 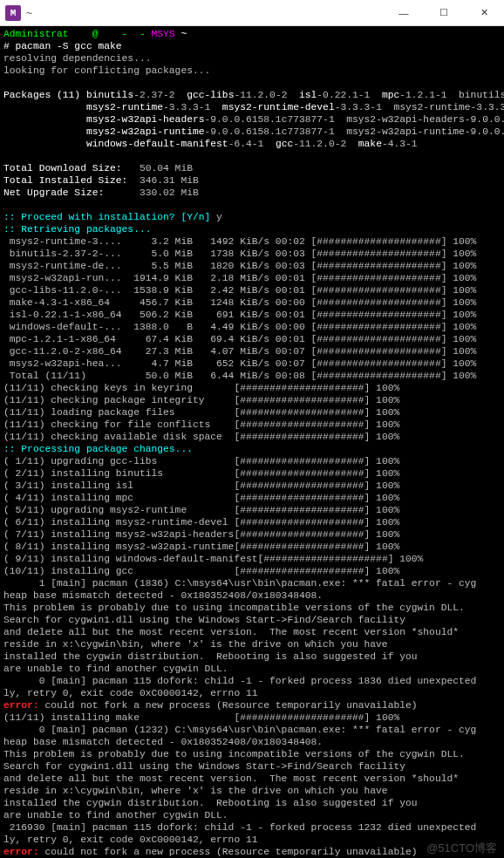 What do you see at coordinates (63, 46) in the screenshot?
I see `command-line: # pacman -S gcc make` at bounding box center [63, 46].